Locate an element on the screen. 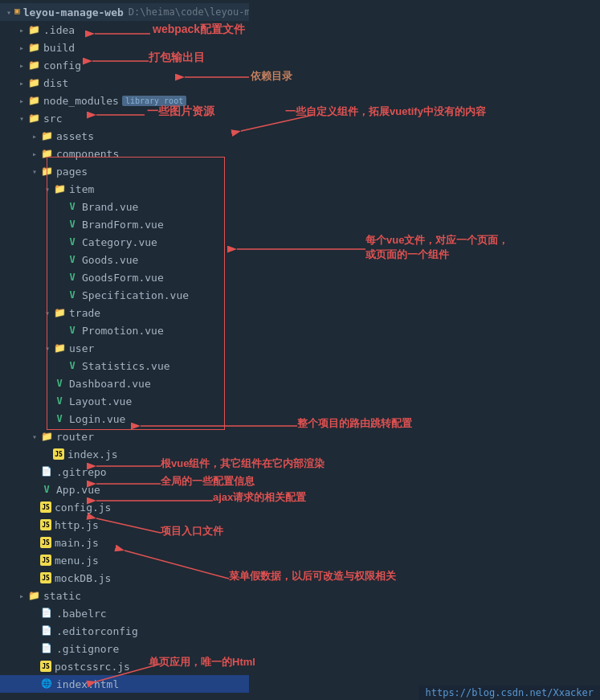  tree-item-statistics: Statistics.vue is located at coordinates (124, 366).